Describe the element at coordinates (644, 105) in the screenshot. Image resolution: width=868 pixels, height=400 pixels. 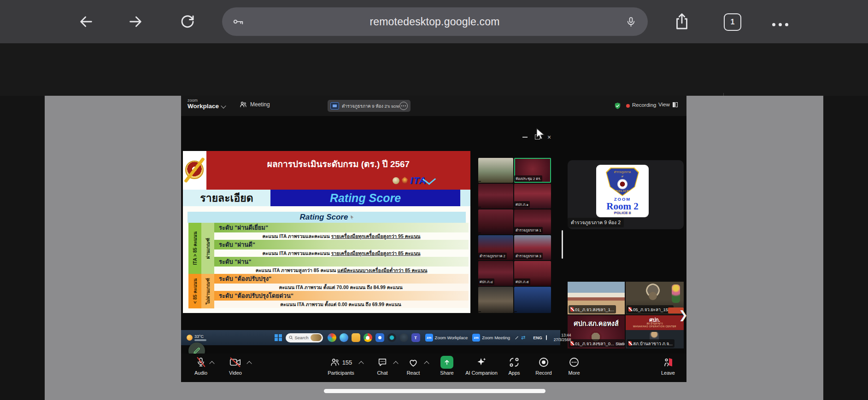
I see `recording-label: Recording` at that location.